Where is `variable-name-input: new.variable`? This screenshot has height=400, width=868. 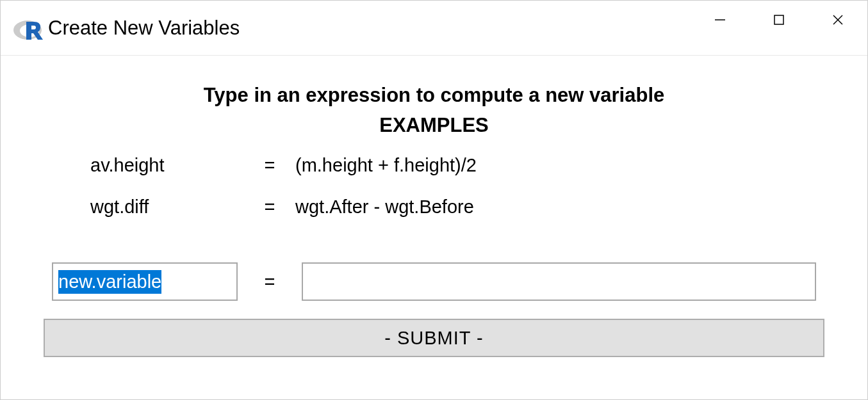
variable-name-input: new.variable is located at coordinates (145, 282).